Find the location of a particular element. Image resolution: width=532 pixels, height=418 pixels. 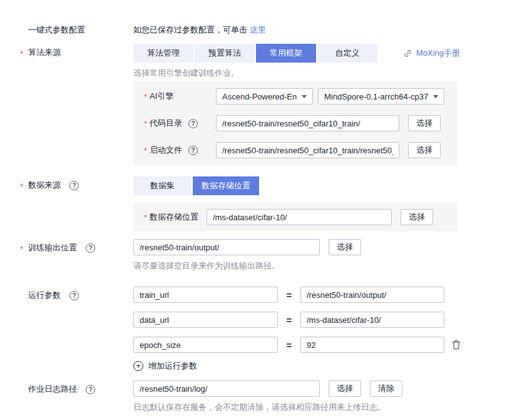

quick-config-text: 如您已保存过参数配置，可单击 is located at coordinates (190, 30).